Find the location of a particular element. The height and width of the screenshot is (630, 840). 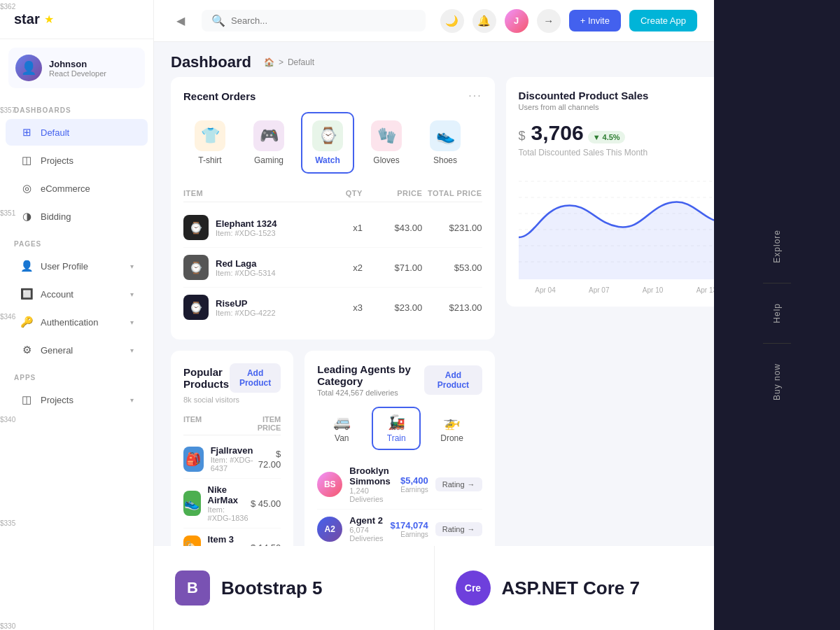

product-name: Item 3 is located at coordinates (228, 539).